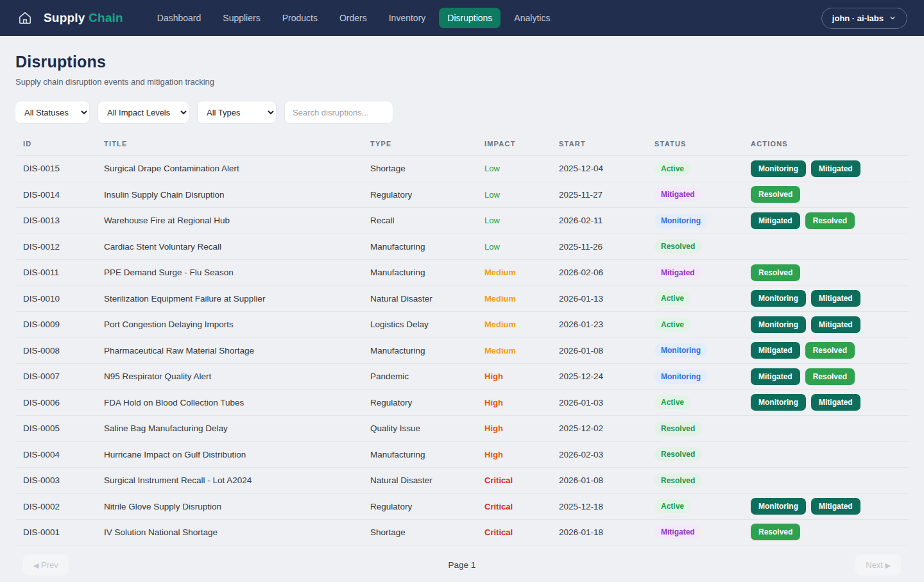  Describe the element at coordinates (237, 480) in the screenshot. I see `cell-title: Surgical Instrument Recall - Lot A2024` at that location.